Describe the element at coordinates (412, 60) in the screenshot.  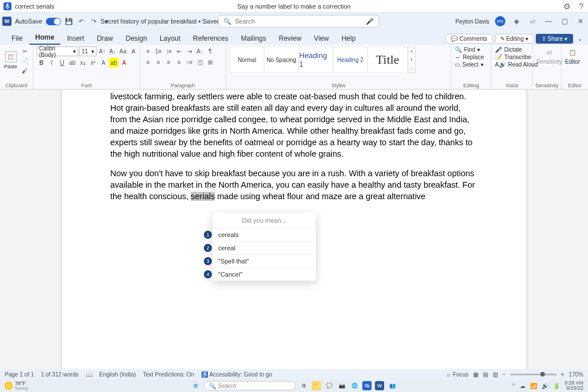
I see `styles-scroll: ▴▾⌄` at that location.